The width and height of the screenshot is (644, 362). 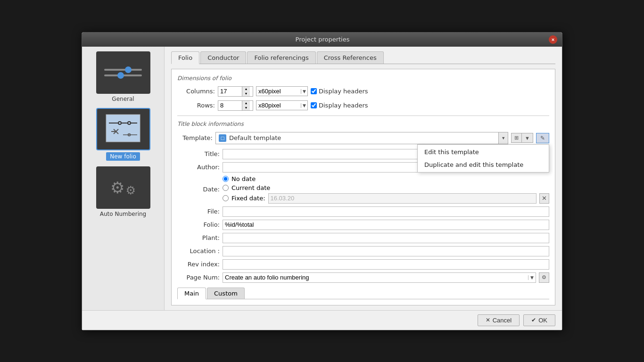 What do you see at coordinates (386, 188) in the screenshot?
I see `current-date-row: Current date` at bounding box center [386, 188].